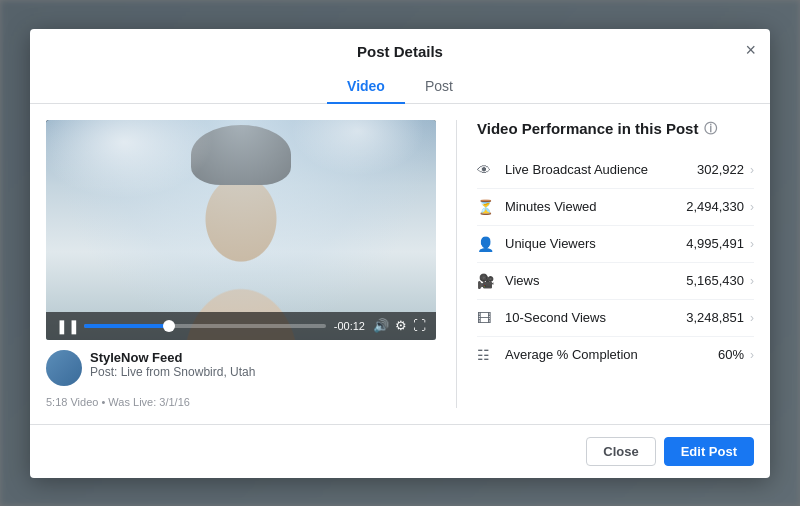 This screenshot has width=800, height=506. I want to click on stat-label-0: Live Broadcast Audience, so click(601, 170).